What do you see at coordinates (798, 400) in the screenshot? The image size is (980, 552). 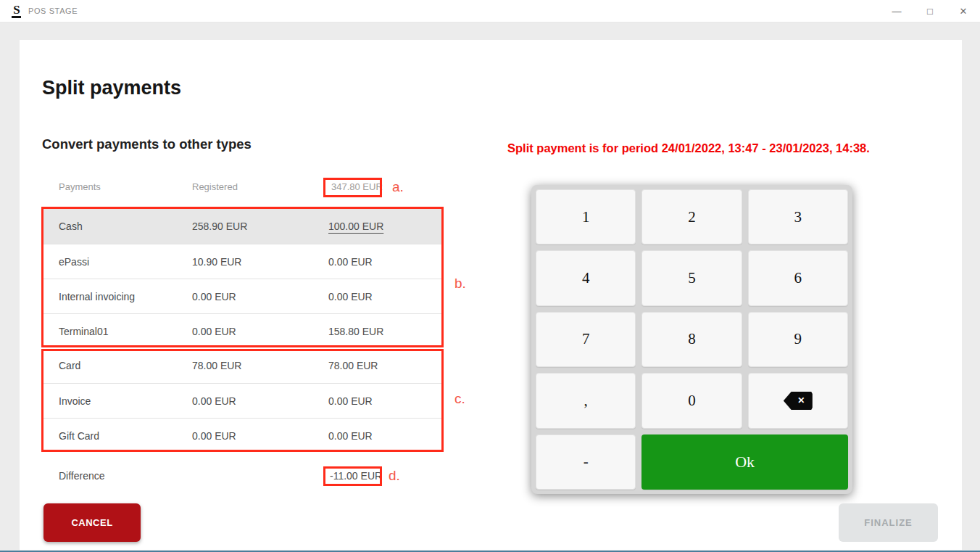 I see `backspace-icon: ✕` at bounding box center [798, 400].